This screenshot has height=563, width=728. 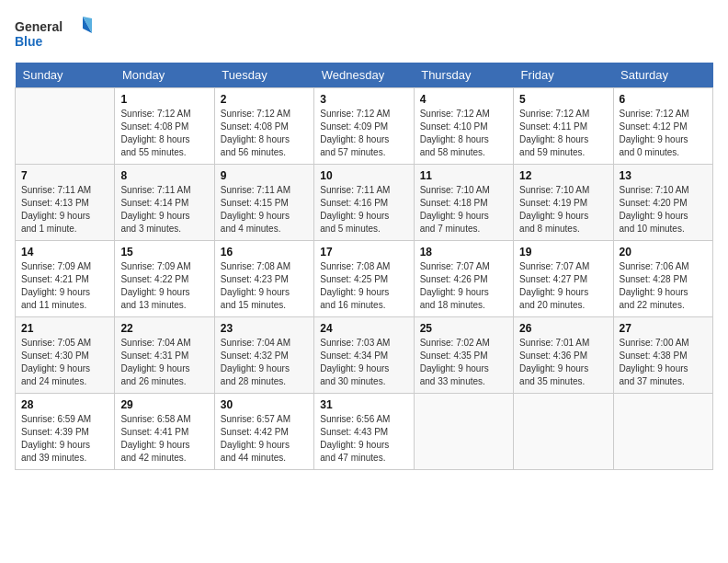 What do you see at coordinates (264, 202) in the screenshot?
I see `calendar-cell: 9Sunrise: 7:11 AM Sunset: 4:15 PM Daylig…` at bounding box center [264, 202].